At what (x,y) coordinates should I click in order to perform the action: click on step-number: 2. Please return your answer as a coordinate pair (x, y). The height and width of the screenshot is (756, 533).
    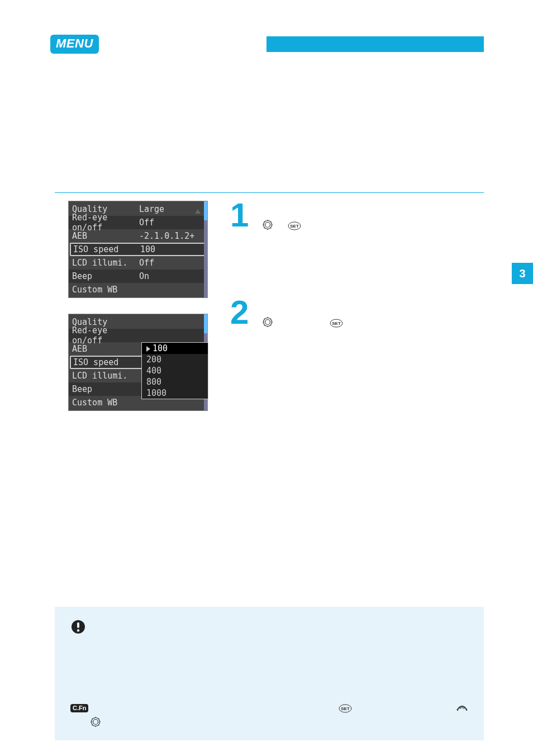
    Looking at the image, I should click on (244, 313).